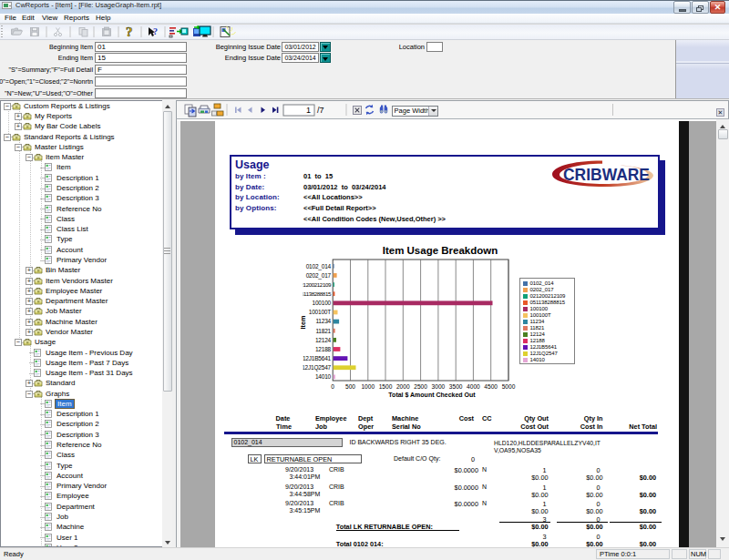 This screenshot has height=560, width=729. Describe the element at coordinates (350, 386) in the screenshot. I see `svg-text: 500` at that location.